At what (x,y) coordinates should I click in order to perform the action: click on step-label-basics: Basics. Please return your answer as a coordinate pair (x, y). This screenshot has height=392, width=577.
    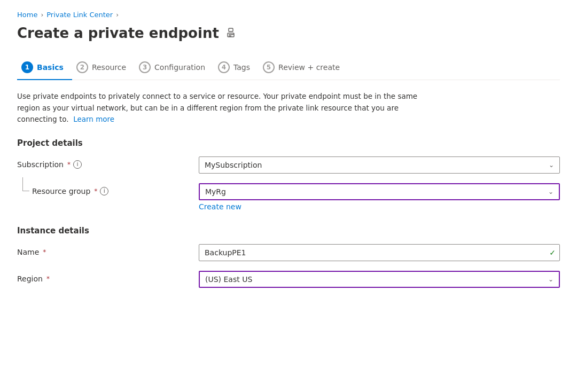
    Looking at the image, I should click on (50, 67).